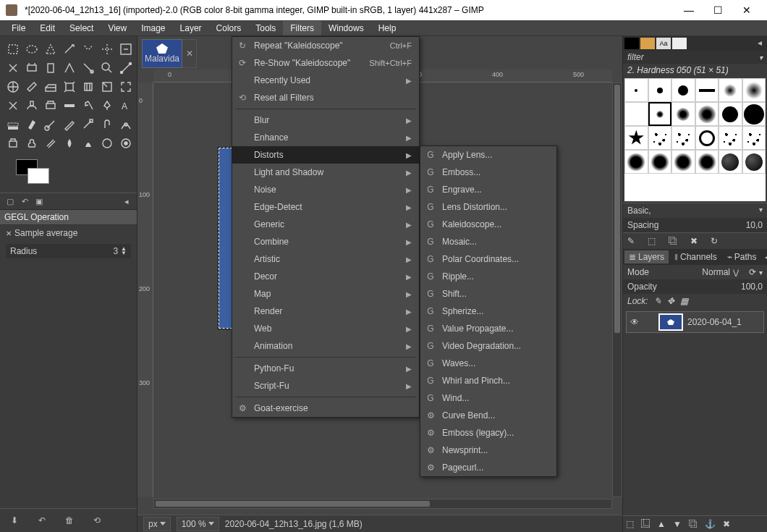  I want to click on menu-filters: Filters, so click(302, 28).